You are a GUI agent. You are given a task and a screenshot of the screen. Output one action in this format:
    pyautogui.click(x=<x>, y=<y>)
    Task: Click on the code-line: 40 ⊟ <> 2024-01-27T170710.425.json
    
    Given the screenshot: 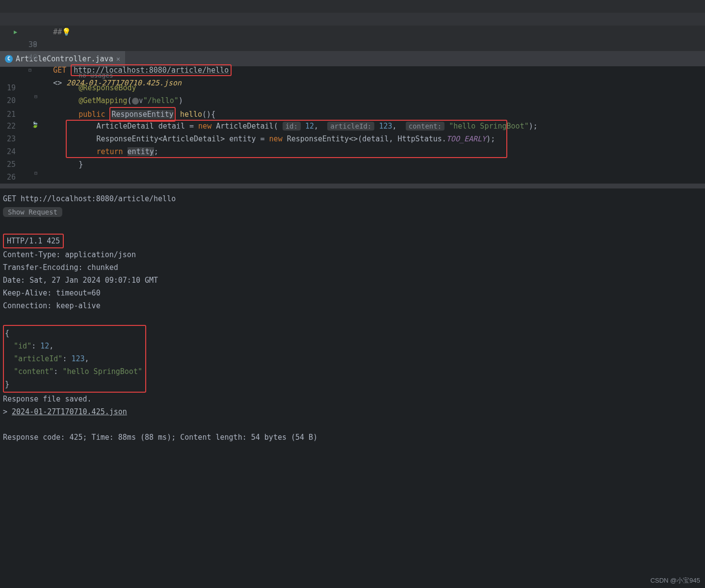 What is the action you would take?
    pyautogui.click(x=352, y=45)
    